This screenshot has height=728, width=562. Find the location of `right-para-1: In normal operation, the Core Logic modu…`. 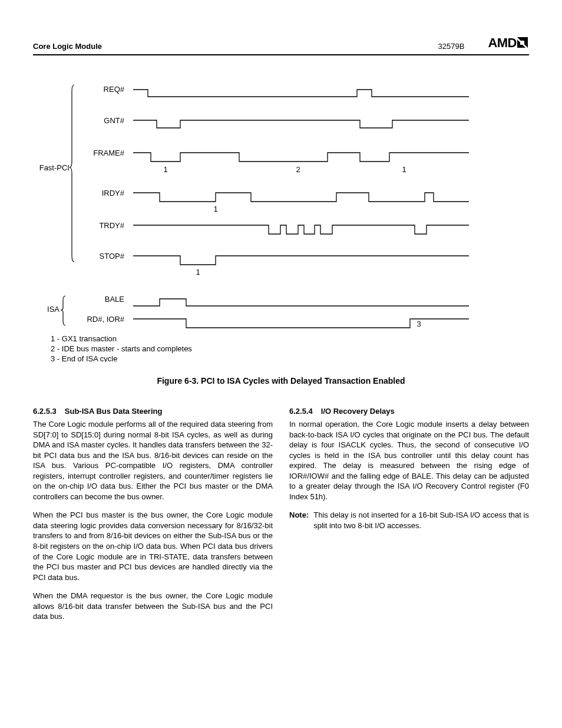

right-para-1: In normal operation, the Core Logic modu… is located at coordinates (409, 460).